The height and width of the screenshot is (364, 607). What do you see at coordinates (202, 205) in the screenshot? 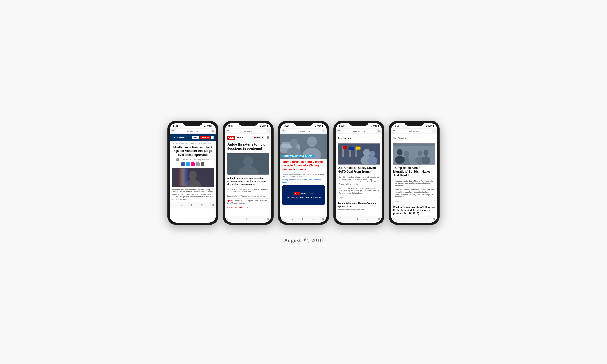
I see `bookmarks-icon: □` at bounding box center [202, 205].